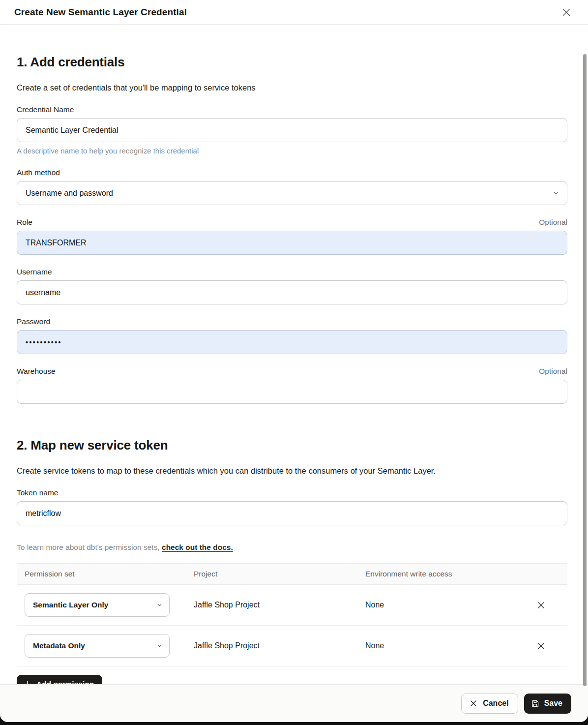 Image resolution: width=588 pixels, height=725 pixels. What do you see at coordinates (566, 12) in the screenshot?
I see `close-icon` at bounding box center [566, 12].